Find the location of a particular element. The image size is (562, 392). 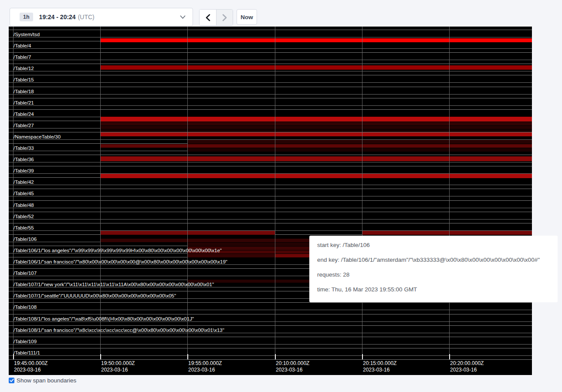

row-label: /Table/4 is located at coordinates (22, 46).